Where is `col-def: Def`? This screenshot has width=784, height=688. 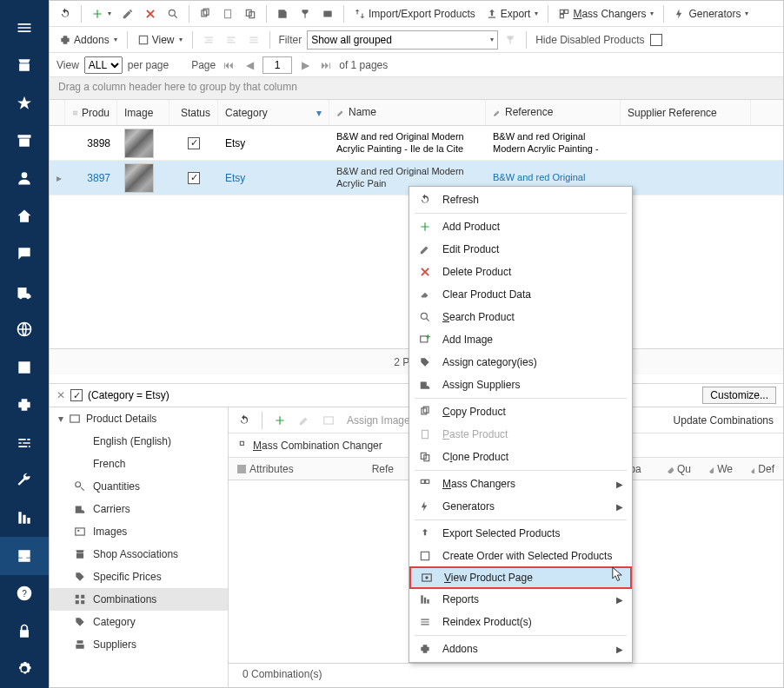
col-def: Def is located at coordinates (762, 469).